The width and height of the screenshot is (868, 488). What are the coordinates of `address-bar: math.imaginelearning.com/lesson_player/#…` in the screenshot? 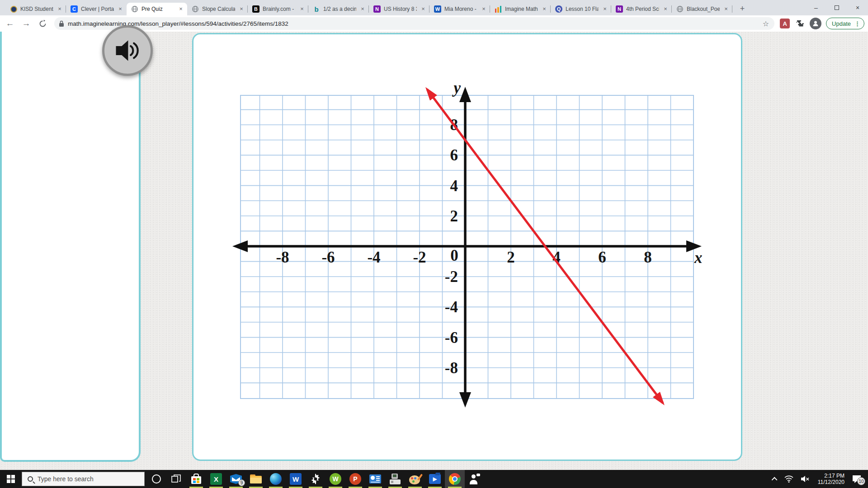 It's located at (414, 23).